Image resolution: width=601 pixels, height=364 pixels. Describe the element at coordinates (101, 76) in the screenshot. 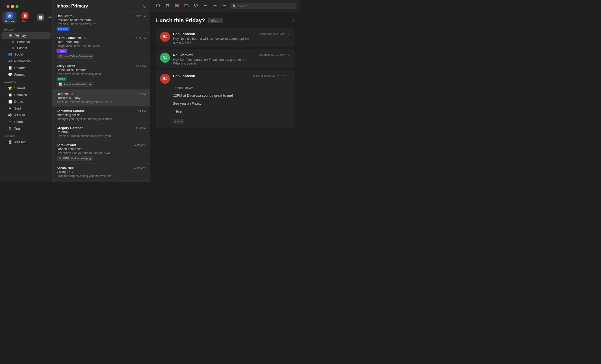

I see `email-item: Jerry Flores 11:29 AM Home Office Remode…` at that location.